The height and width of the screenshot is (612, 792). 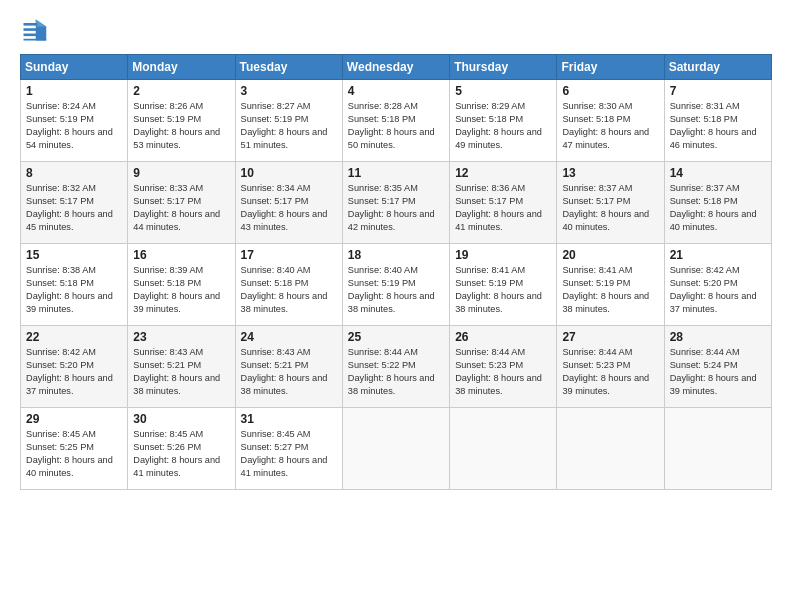 I want to click on logo-icon, so click(x=34, y=30).